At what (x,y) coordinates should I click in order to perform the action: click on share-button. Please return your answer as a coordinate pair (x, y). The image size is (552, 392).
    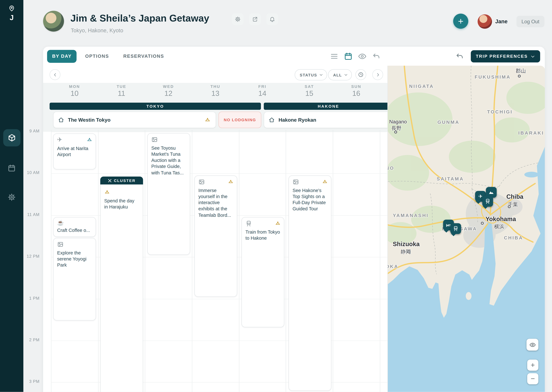
    Looking at the image, I should click on (255, 19).